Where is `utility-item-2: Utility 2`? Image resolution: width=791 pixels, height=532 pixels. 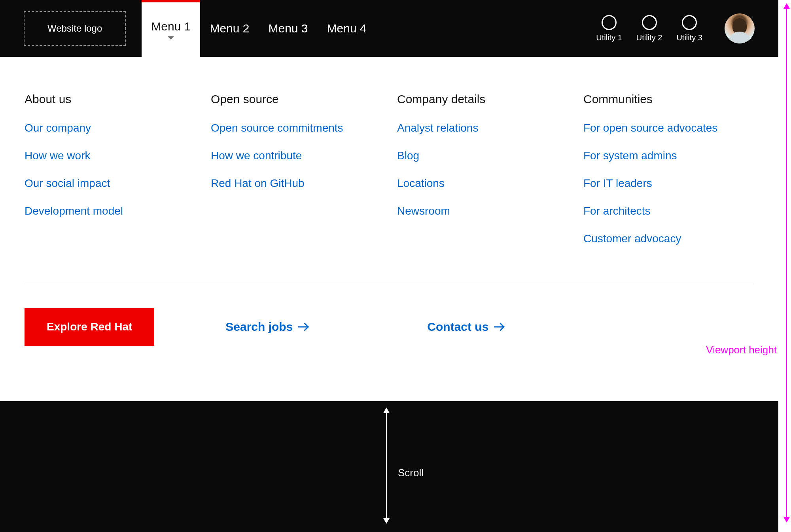 utility-item-2: Utility 2 is located at coordinates (649, 28).